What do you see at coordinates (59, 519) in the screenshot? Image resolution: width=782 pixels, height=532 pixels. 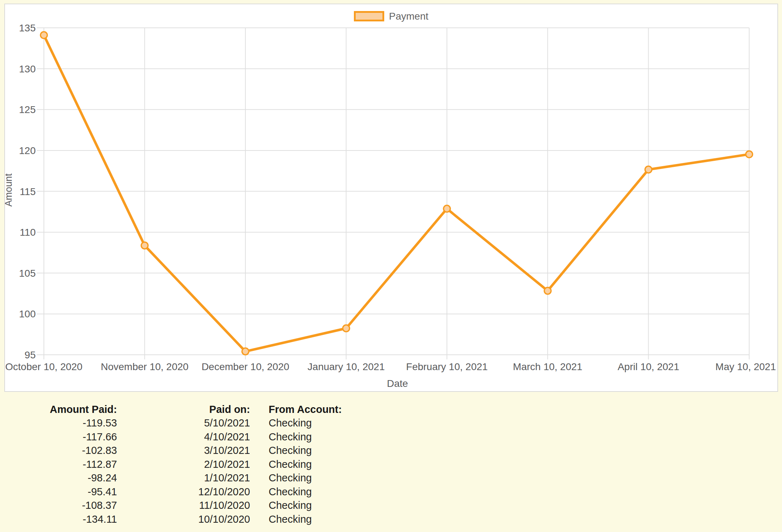 I see `cell-amount-paid: -134.11` at bounding box center [59, 519].